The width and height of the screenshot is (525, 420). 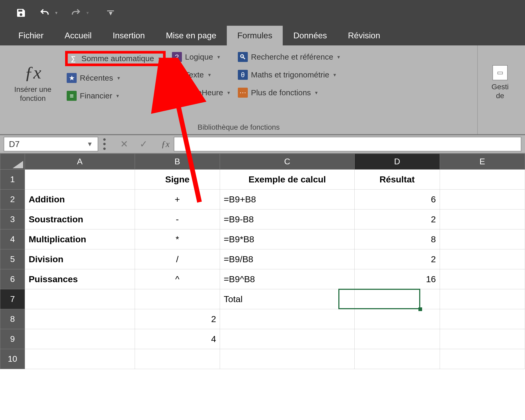 I want to click on cell: Total, so click(x=287, y=299).